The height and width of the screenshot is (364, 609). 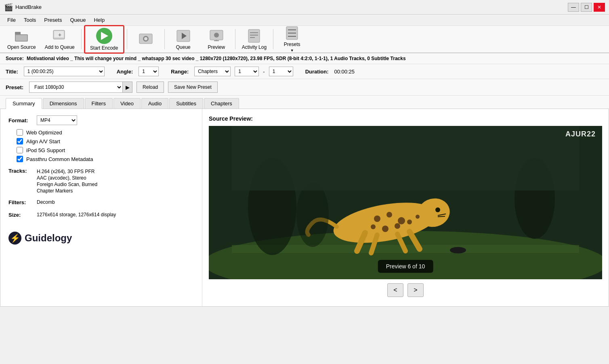 I want to click on web-optimized-checkbox, so click(x=20, y=132).